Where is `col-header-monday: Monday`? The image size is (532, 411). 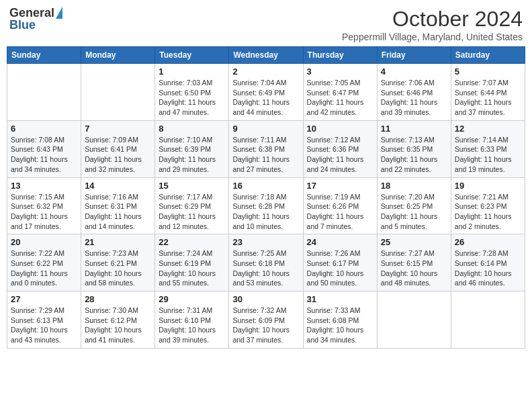
col-header-monday: Monday is located at coordinates (118, 55).